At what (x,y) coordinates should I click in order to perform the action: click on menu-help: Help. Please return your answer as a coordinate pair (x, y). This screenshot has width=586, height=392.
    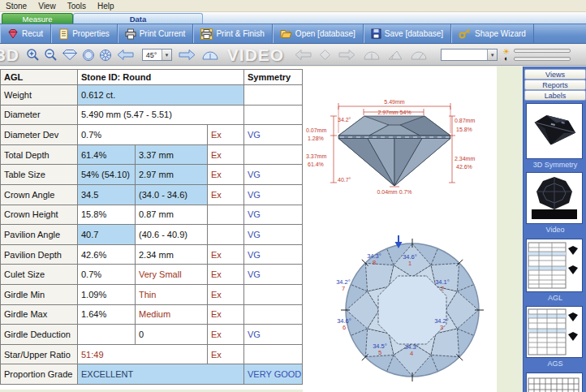
    Looking at the image, I should click on (106, 6).